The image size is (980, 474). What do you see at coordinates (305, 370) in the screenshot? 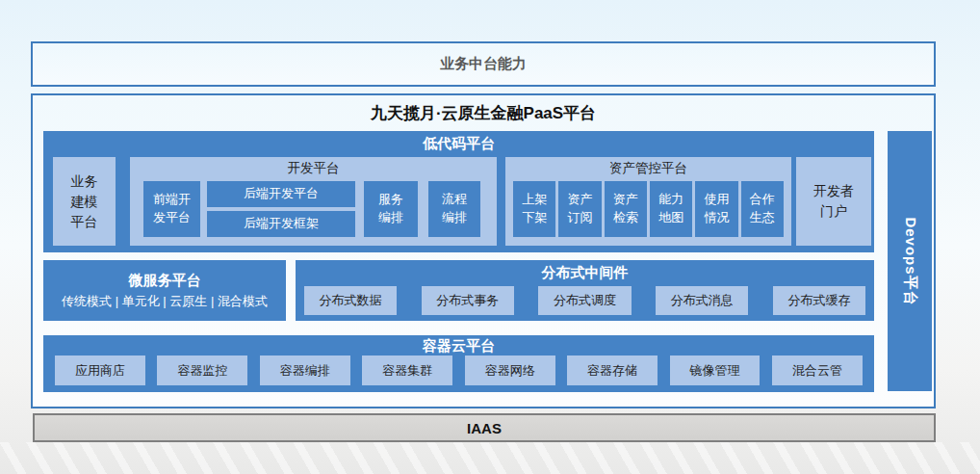
I see `container-item-orchestration: 容器编排` at bounding box center [305, 370].